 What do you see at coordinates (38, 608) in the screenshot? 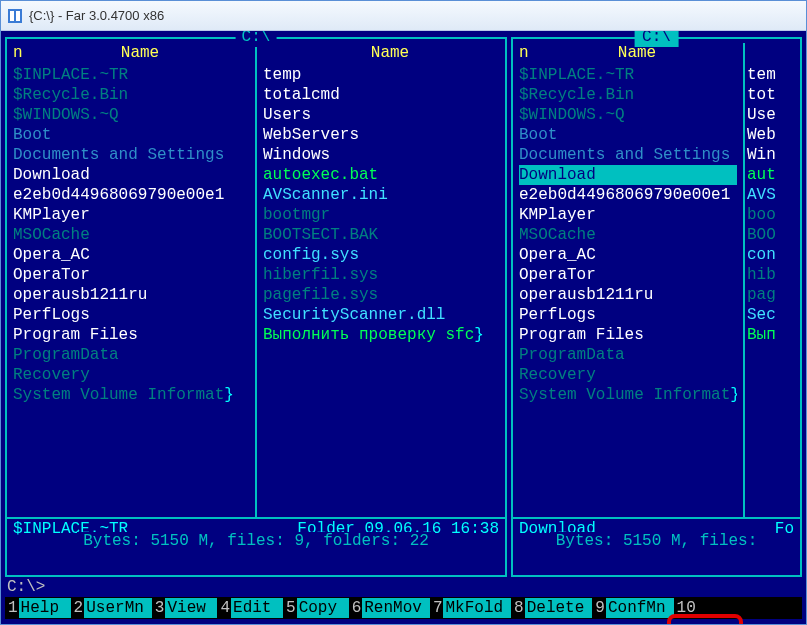
I see `fkey-1: 1Help` at bounding box center [38, 608].